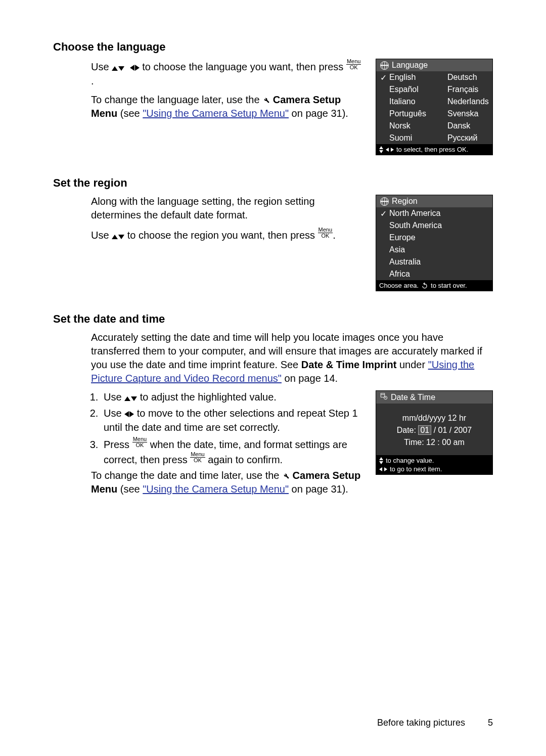  I want to click on step-1: Use to adjust the highlighted value., so click(232, 397).